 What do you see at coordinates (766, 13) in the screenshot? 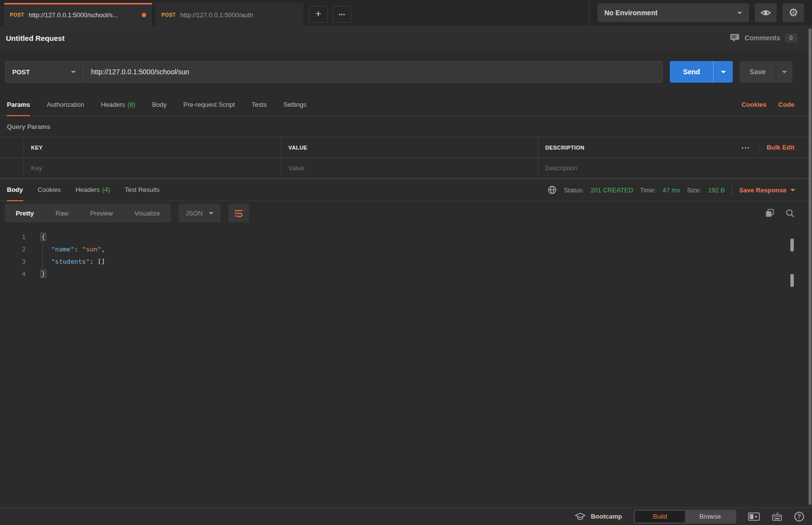
I see `environment-quick-look-button` at bounding box center [766, 13].